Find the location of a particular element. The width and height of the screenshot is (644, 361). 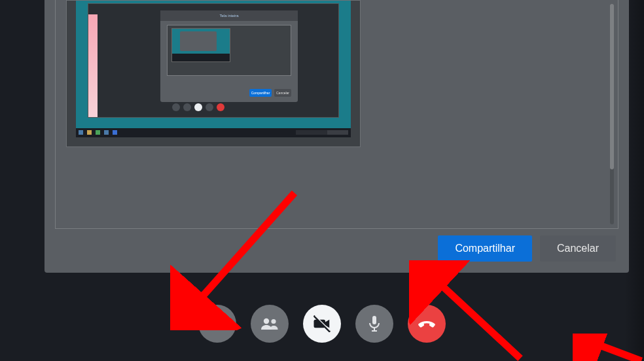

camera-off-icon is located at coordinates (322, 324).